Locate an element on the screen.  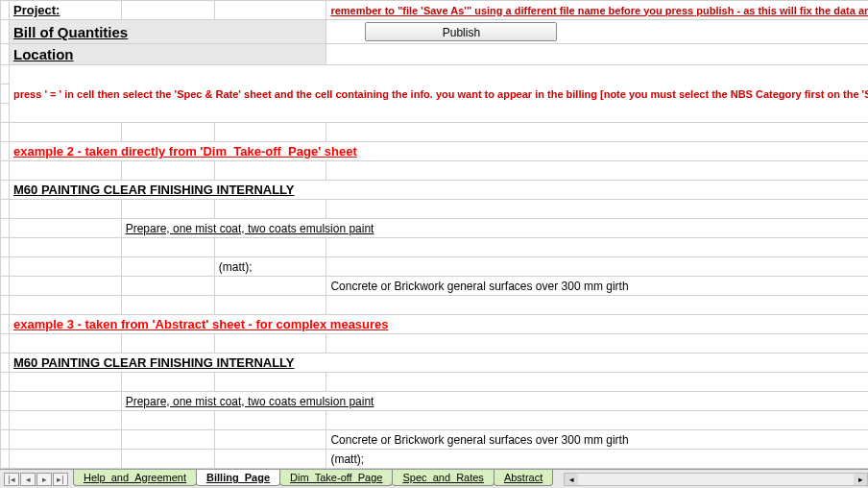
sub-heading-1: Prepare, one mist coat, two coats emulsi… is located at coordinates (494, 229).